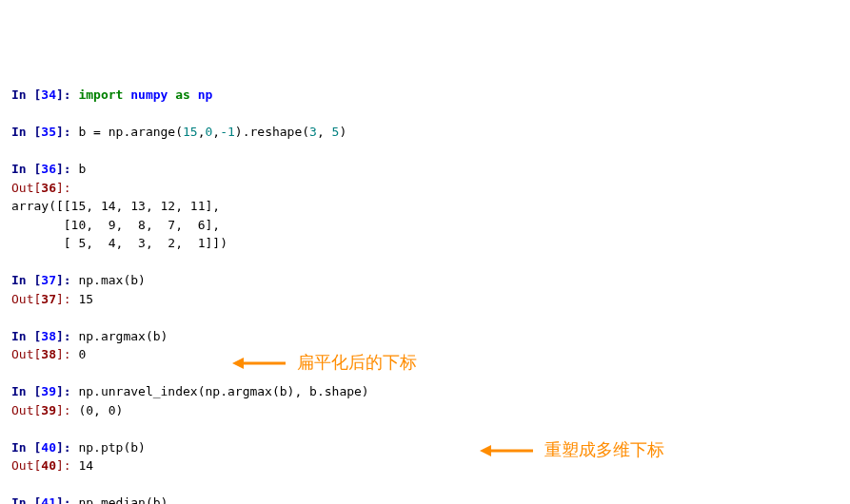  I want to click on out-prompt: Out[37]:, so click(45, 299).